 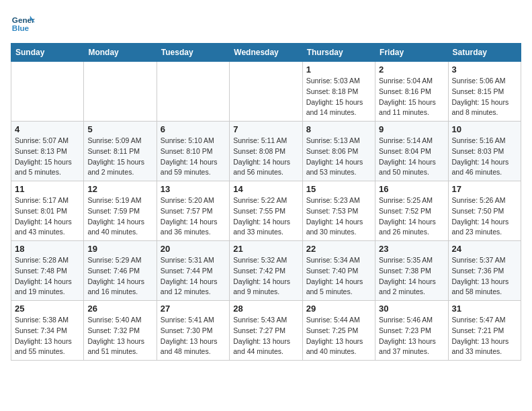 What do you see at coordinates (266, 91) in the screenshot?
I see `calendar-week-row: 1Sunrise: 5:03 AM Sunset: 8:18 PM Daylig…` at bounding box center [266, 91].